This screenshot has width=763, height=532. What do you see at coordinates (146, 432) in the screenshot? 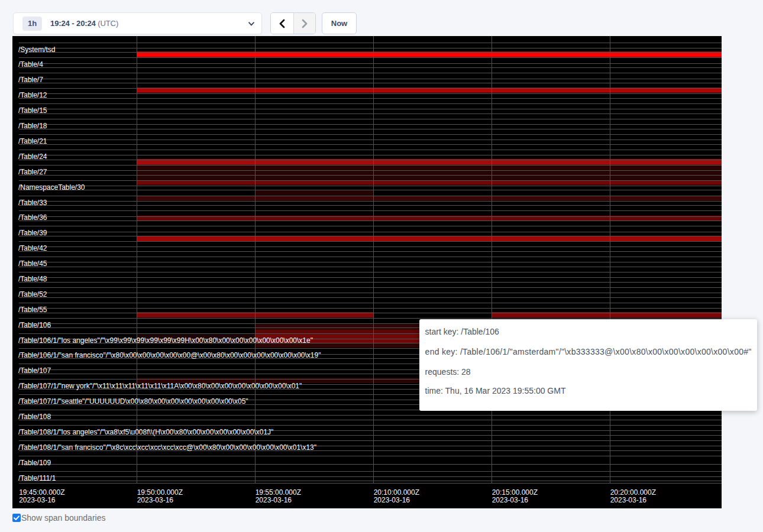
I see `svg-text:/Table/108/1/"los angeles"/"\x: /Table/108/1/"los angeles"/"\xa8\xf5\u00…` at bounding box center [146, 432].